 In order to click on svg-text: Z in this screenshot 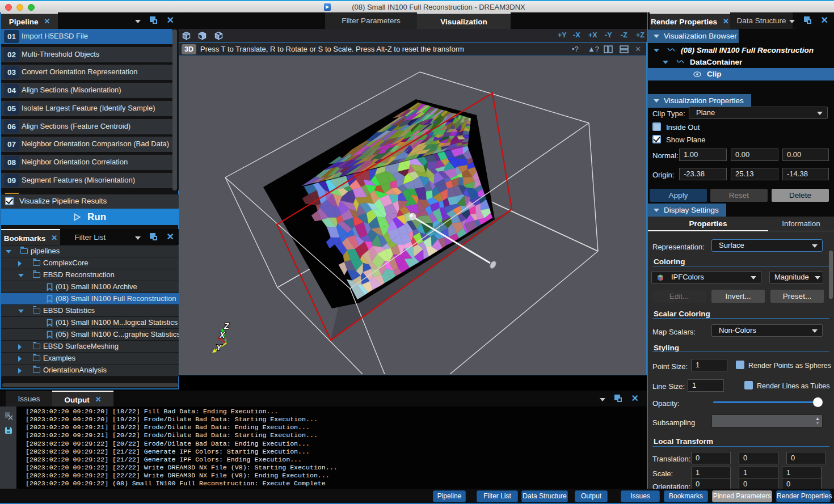, I will do `click(226, 326)`.